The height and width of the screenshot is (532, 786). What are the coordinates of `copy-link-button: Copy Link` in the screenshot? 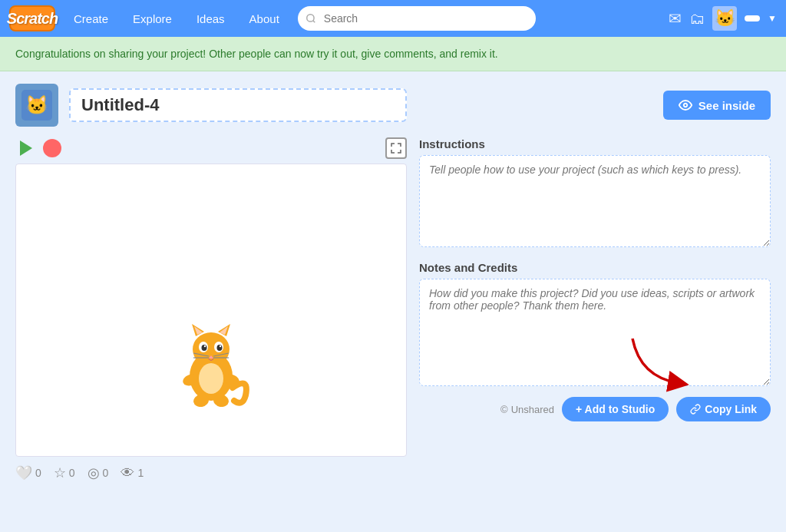 It's located at (723, 409).